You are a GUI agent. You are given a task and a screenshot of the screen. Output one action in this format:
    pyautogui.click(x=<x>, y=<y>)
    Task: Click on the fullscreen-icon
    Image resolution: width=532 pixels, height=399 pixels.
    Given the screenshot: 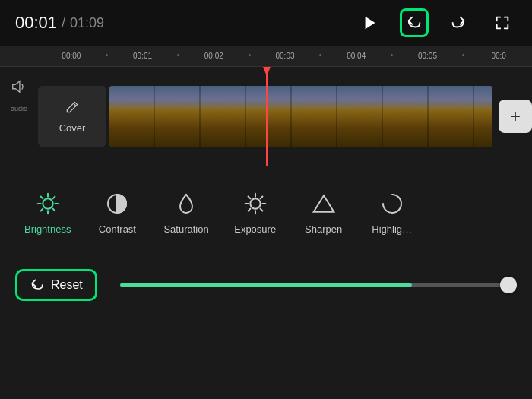 What is the action you would take?
    pyautogui.click(x=502, y=23)
    